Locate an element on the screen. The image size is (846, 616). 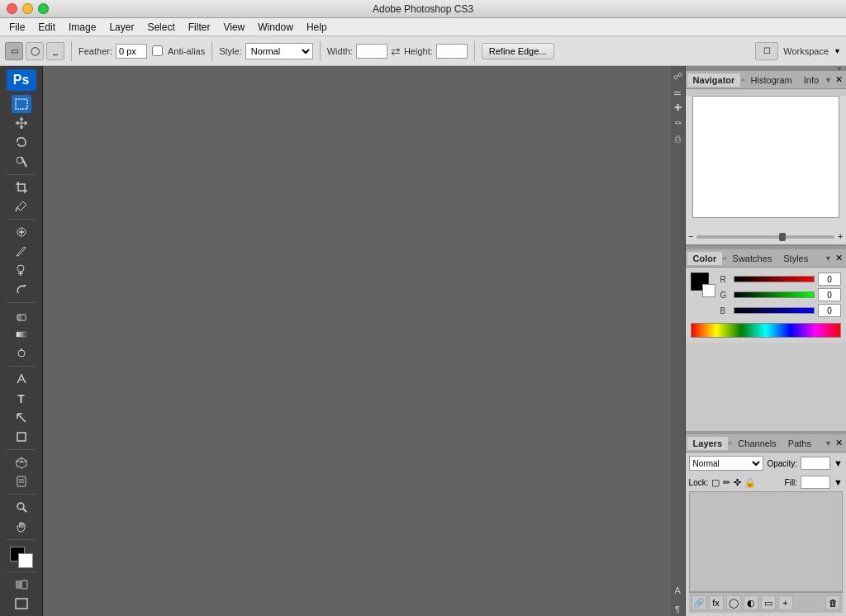
tab-paths: Paths is located at coordinates (800, 443).